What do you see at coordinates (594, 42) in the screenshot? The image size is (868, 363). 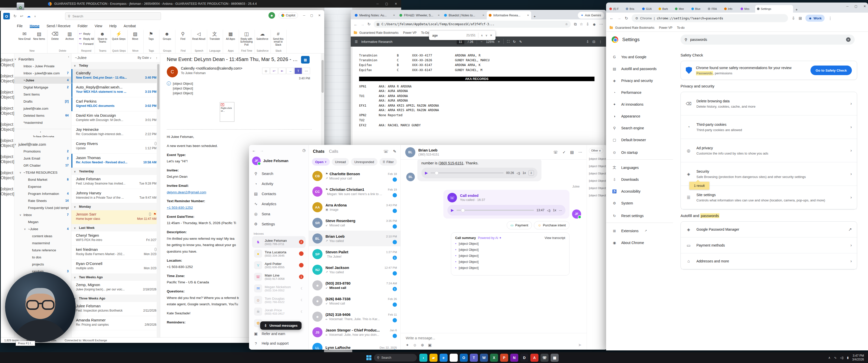 I see `print-icon: ⊡` at bounding box center [594, 42].